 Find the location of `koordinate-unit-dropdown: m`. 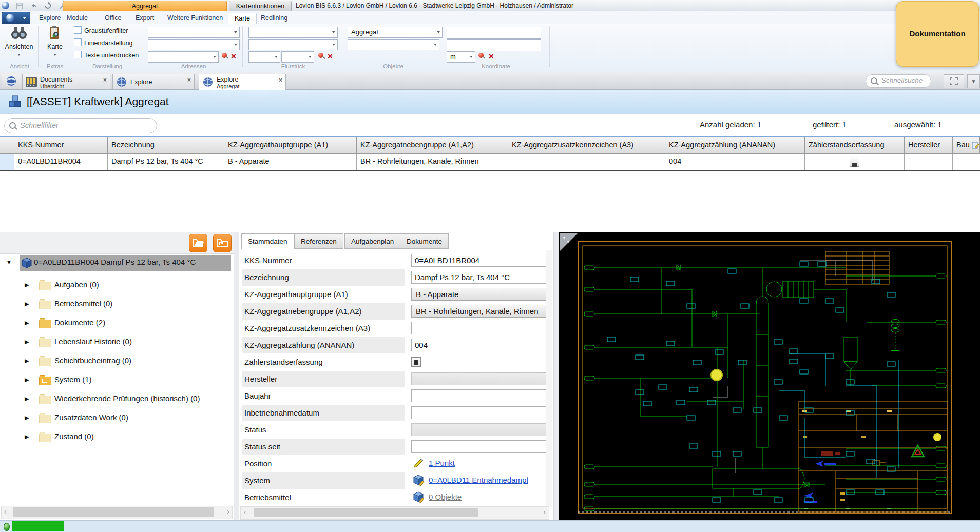

koordinate-unit-dropdown: m is located at coordinates (461, 57).